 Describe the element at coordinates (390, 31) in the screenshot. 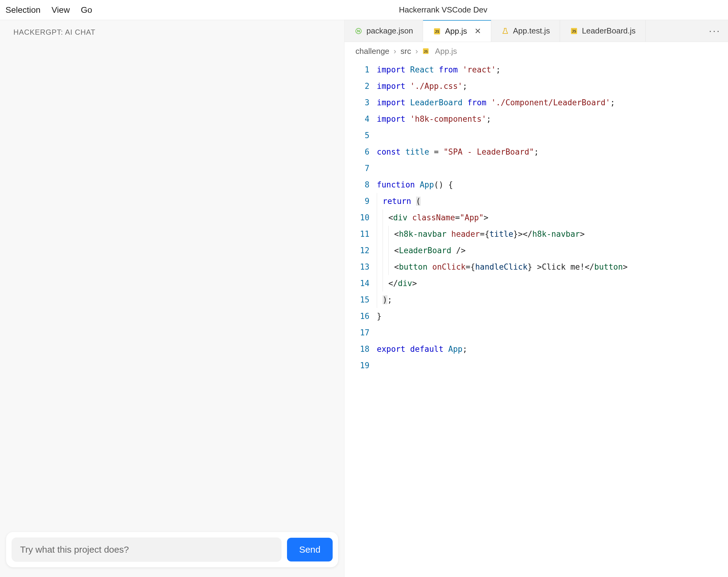

I see `tab-label: package.json` at that location.